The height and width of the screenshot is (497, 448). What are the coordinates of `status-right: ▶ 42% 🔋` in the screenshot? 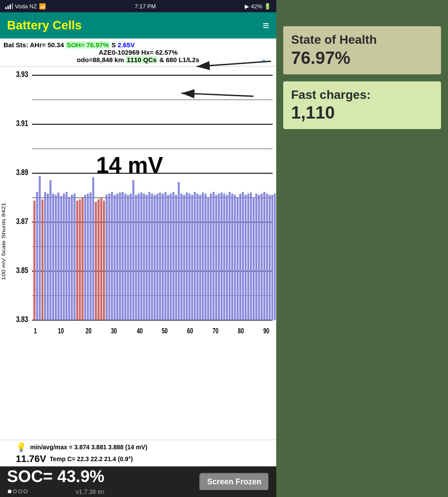 It's located at (258, 6).